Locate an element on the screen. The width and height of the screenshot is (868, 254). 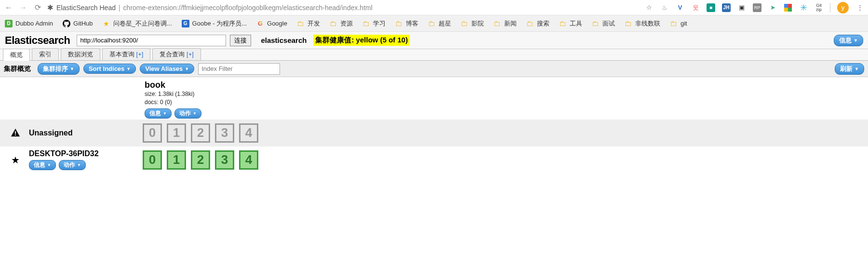
tabs-row: 概览索引数据浏览基本查询 [+]复合查询 [+] is located at coordinates (434, 55).